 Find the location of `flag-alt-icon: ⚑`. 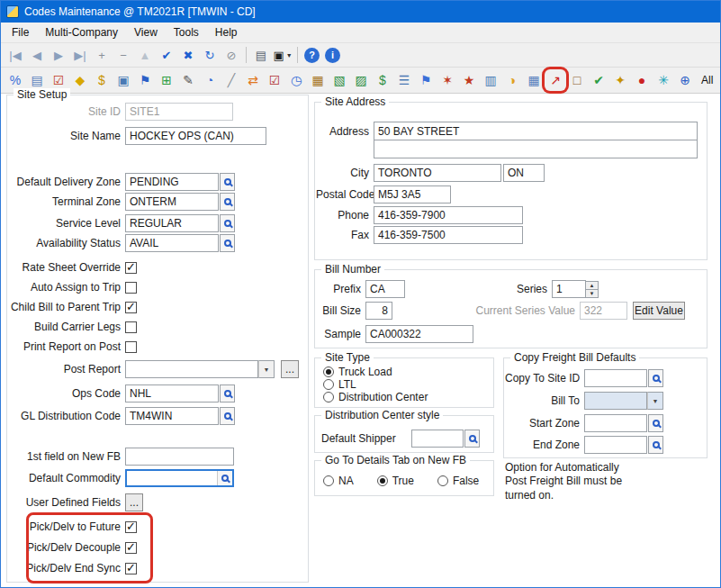

flag-alt-icon: ⚑ is located at coordinates (426, 80).